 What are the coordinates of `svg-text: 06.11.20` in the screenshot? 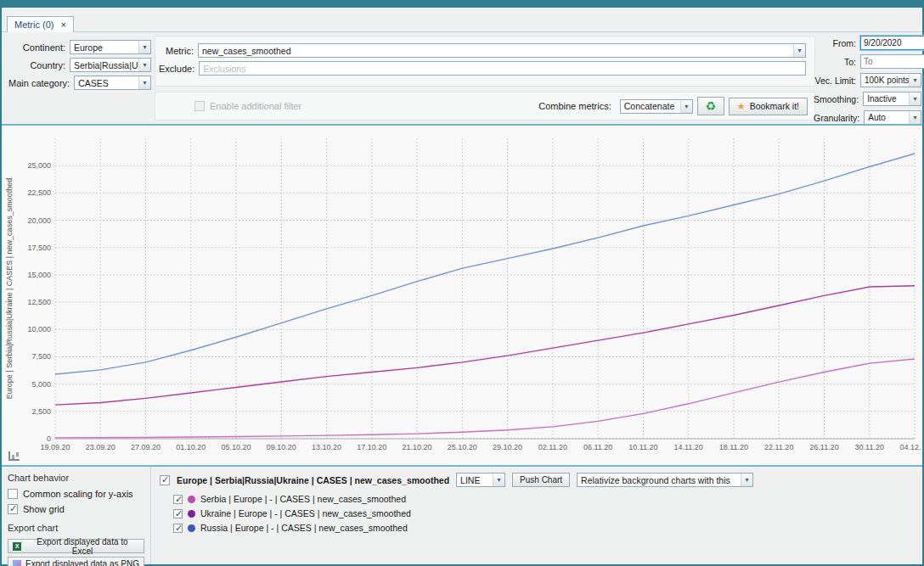 It's located at (598, 447).